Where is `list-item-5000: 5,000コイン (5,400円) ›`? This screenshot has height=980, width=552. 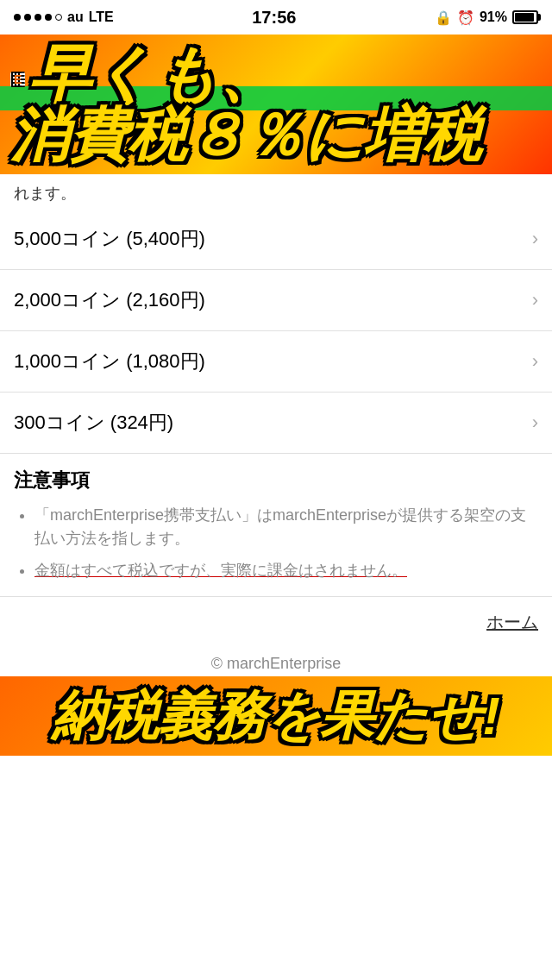 list-item-5000: 5,000コイン (5,400円) › is located at coordinates (276, 239).